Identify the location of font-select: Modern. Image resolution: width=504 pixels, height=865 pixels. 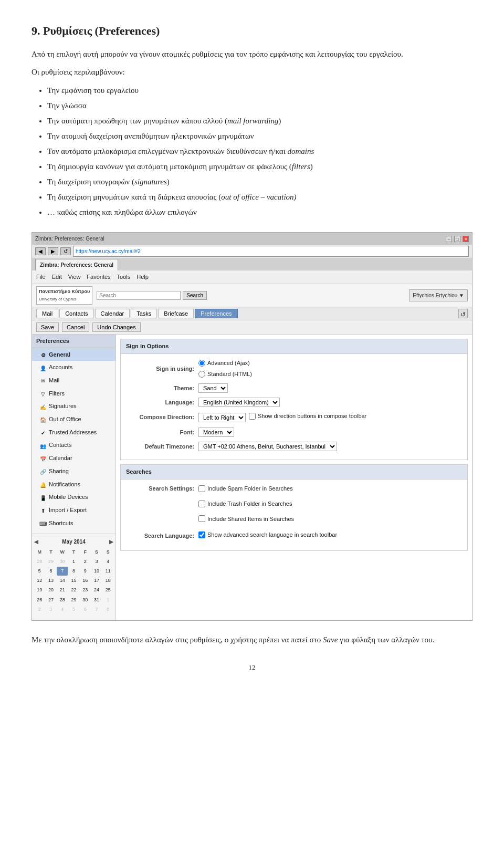
(216, 432).